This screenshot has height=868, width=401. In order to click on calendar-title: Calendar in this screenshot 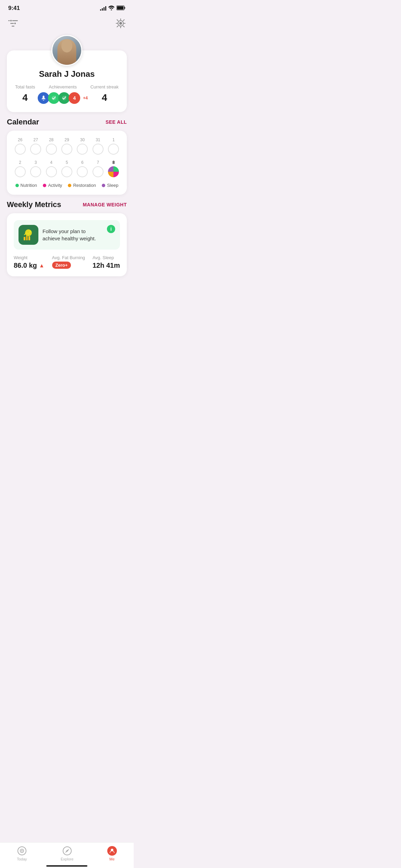, I will do `click(23, 122)`.